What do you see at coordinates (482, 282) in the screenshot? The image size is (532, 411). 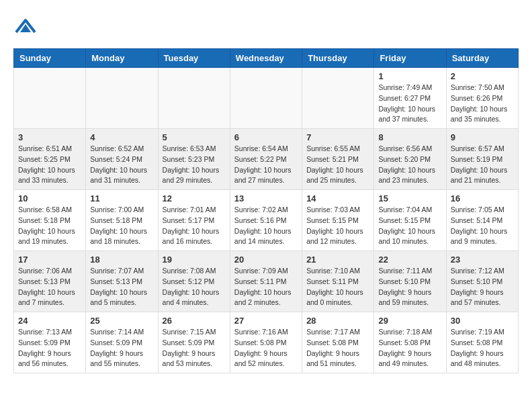 I see `calendar-cell: 23Sunrise: 7:12 AMSunset: 5:10 PMDayligh…` at bounding box center [482, 282].